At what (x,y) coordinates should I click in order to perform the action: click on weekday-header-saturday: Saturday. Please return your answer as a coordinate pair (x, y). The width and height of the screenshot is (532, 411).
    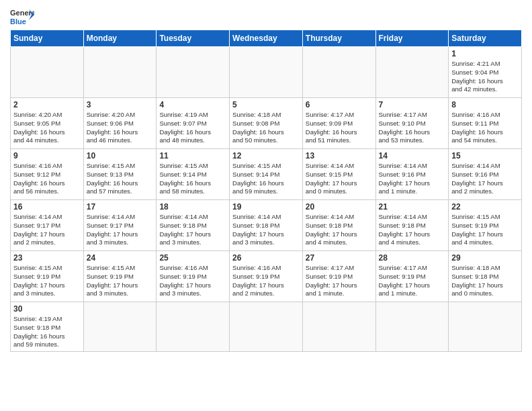
    Looking at the image, I should click on (485, 39).